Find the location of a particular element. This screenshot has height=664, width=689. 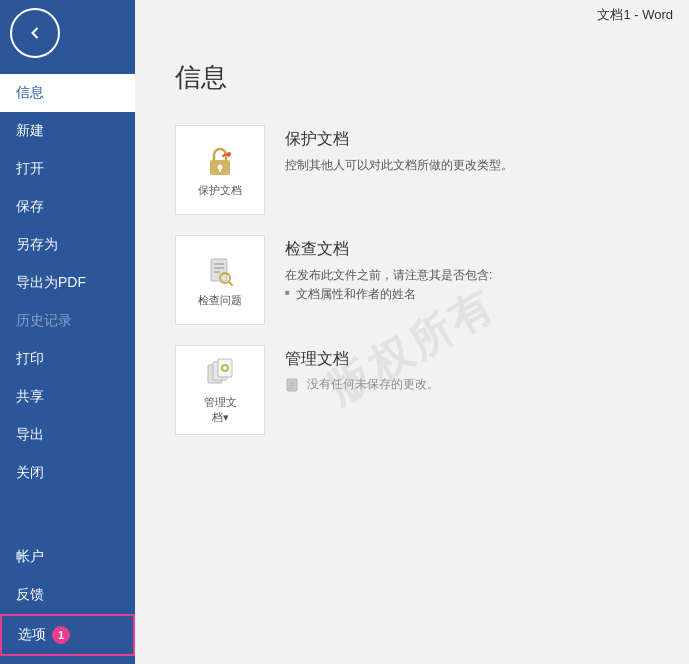

sidebar-item-share: 共享 is located at coordinates (68, 397).